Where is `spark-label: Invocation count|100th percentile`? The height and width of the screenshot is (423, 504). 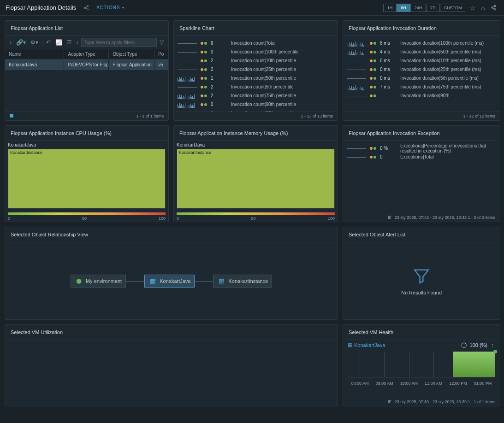 spark-label: Invocation count|100th percentile is located at coordinates (282, 52).